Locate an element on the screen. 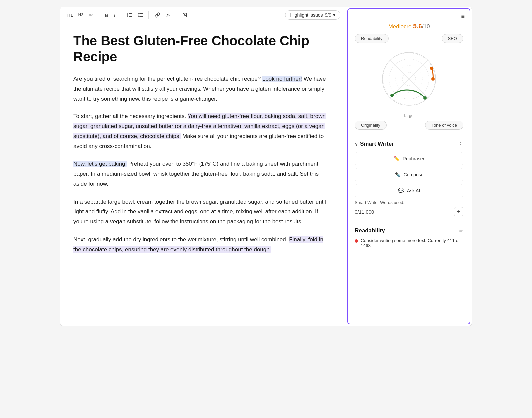 The image size is (532, 418). svg-text: 3 is located at coordinates (128, 17).